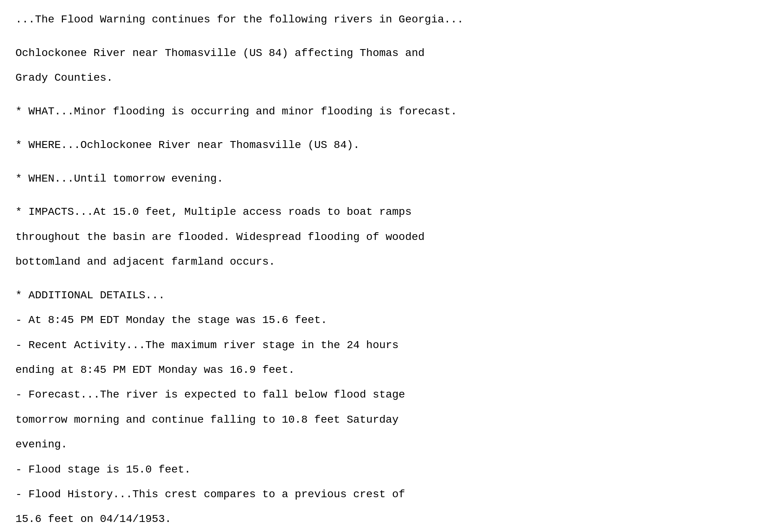 This screenshot has height=532, width=773. Describe the element at coordinates (383, 320) in the screenshot. I see `line-11: - At 8:45 PM EDT Monday the stage was 15…` at that location.